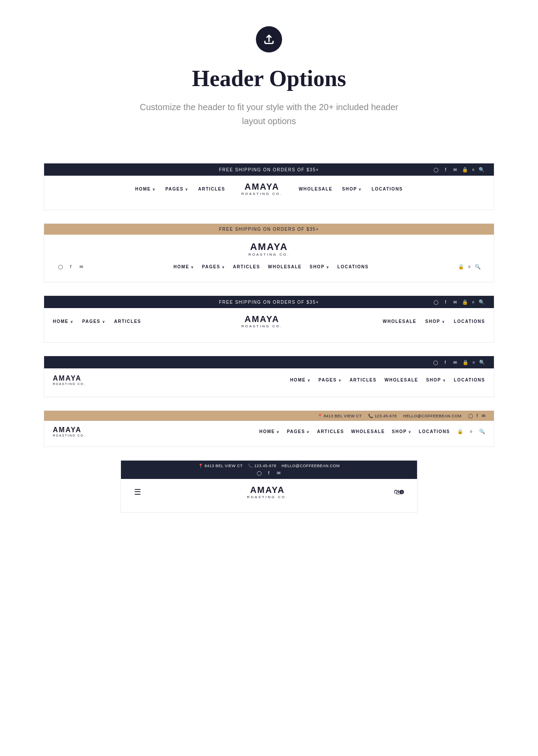 Image resolution: width=538 pixels, height=756 pixels. I want to click on email-icon-3: ✉, so click(455, 302).